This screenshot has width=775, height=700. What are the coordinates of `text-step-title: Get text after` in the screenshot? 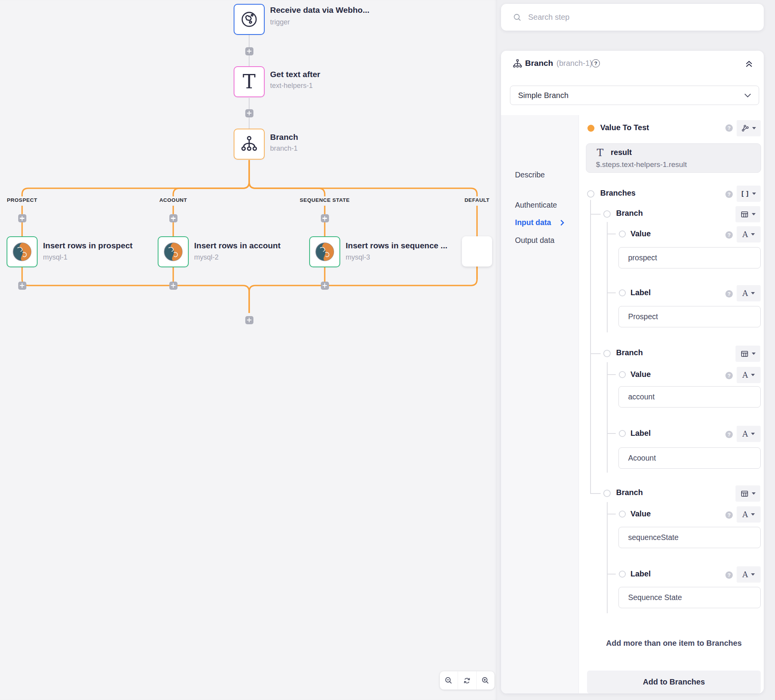 It's located at (295, 74).